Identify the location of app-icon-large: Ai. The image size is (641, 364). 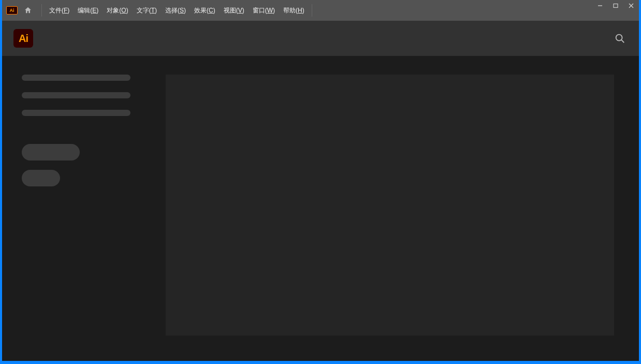
(23, 38).